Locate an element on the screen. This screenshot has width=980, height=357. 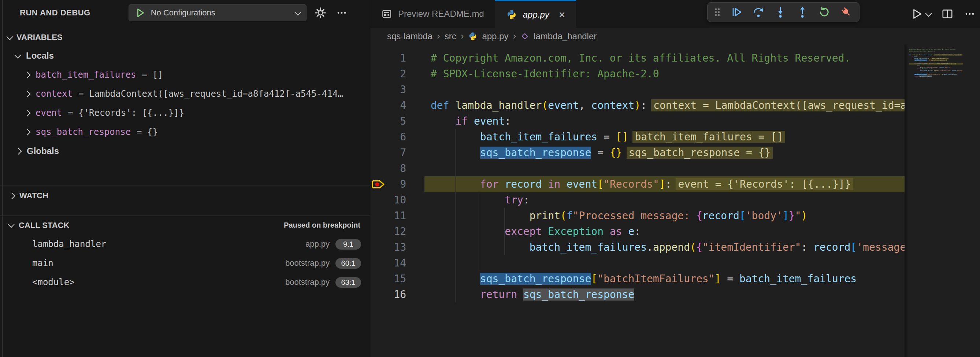
call-stack-frame: lambda_handlerapp.py9:1 is located at coordinates (185, 244).